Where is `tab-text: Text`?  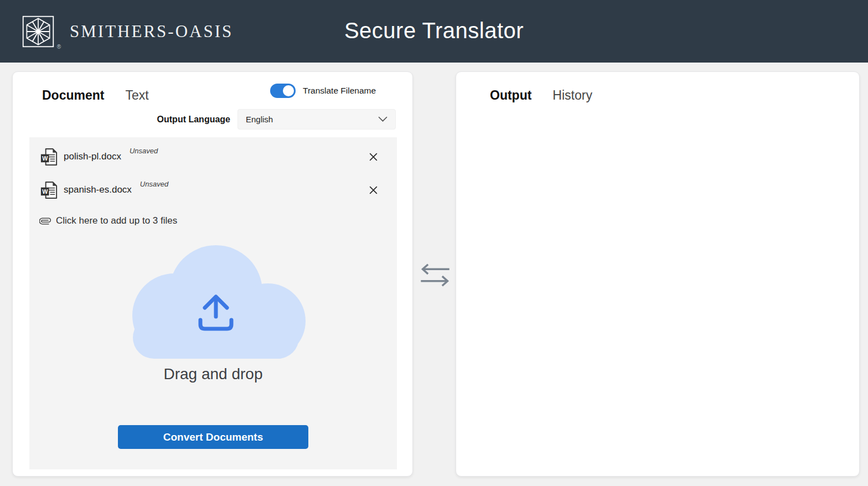 tab-text: Text is located at coordinates (137, 95).